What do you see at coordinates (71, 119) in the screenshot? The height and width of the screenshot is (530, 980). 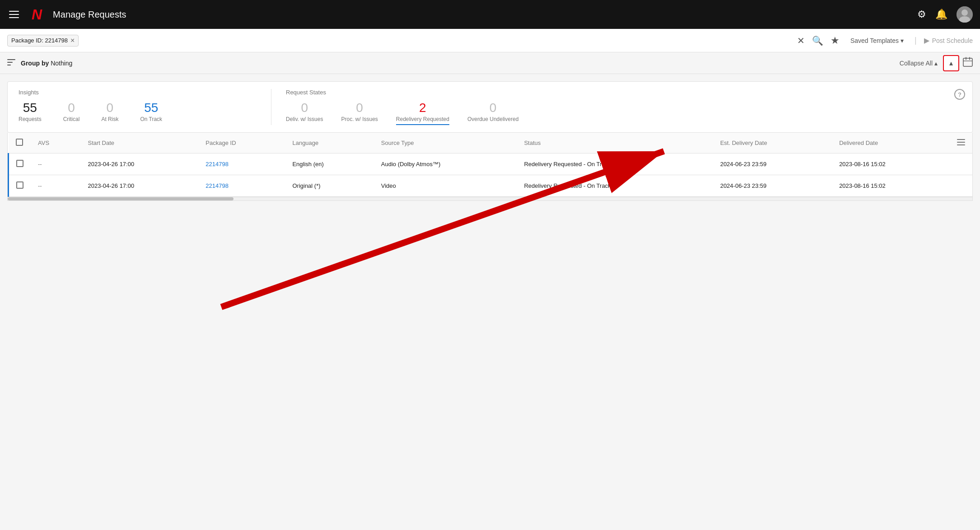 I see `stat-critical-label: Critical` at bounding box center [71, 119].